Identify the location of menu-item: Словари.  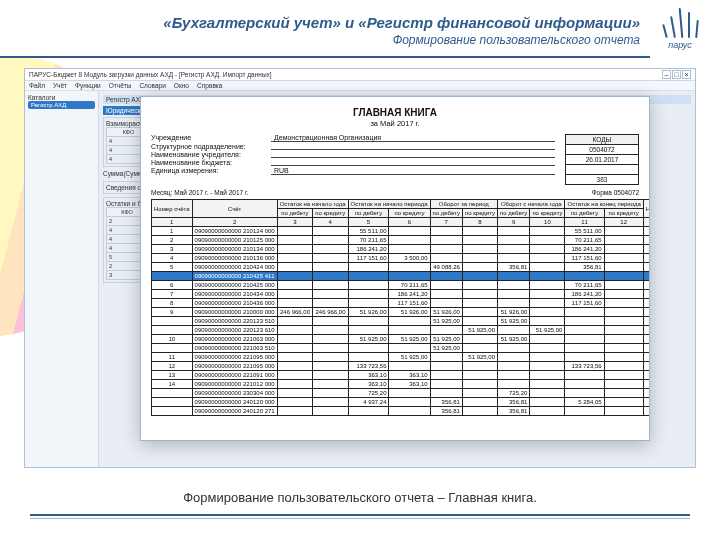
(152, 86).